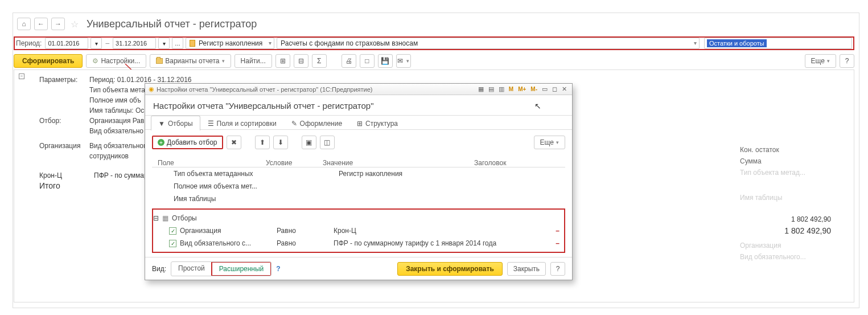 This screenshot has height=315, width=868. I want to click on date-to-input: 31.12.2016, so click(134, 43).